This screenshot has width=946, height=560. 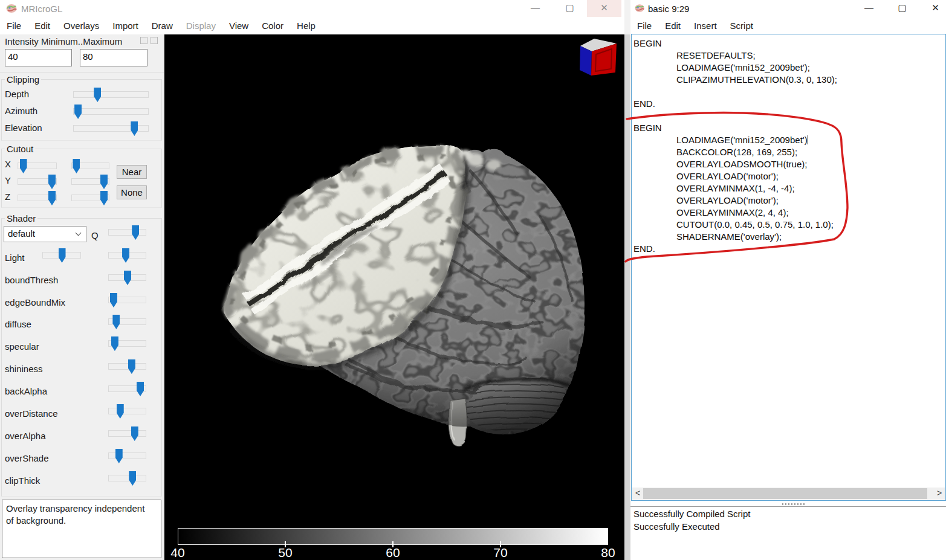 What do you see at coordinates (788, 8) in the screenshot?
I see `script-window-titlebar: basic 9:29 — ▢ ✕` at bounding box center [788, 8].